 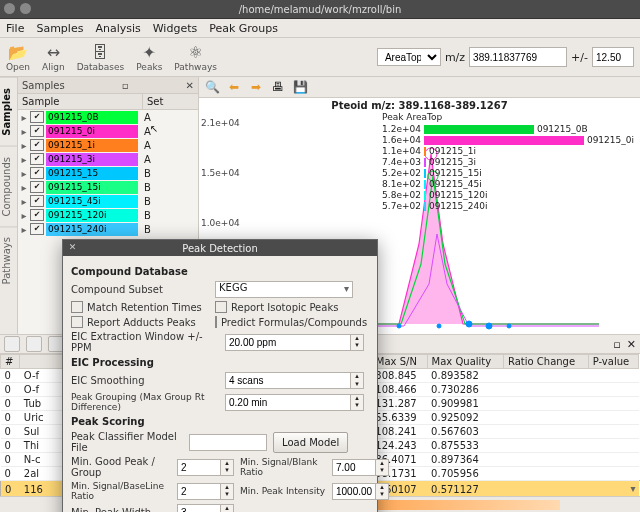 I want to click on col-header: P-value, so click(x=614, y=362).